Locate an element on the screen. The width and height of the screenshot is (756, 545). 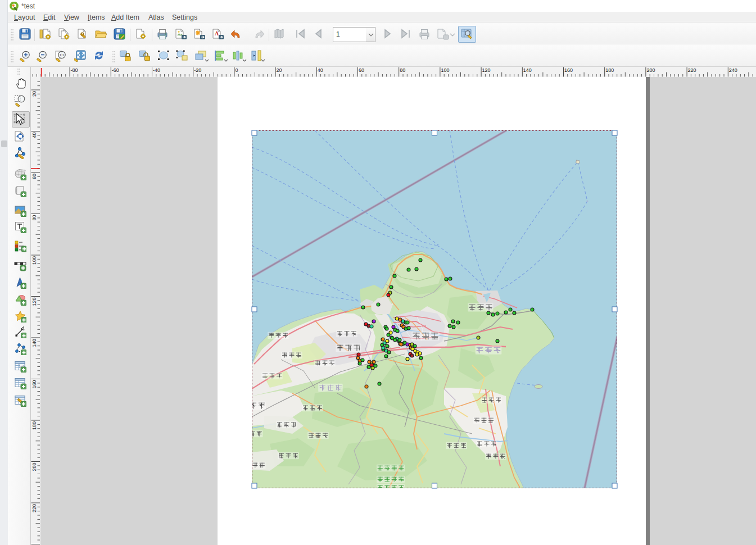
svg-text: -80 is located at coordinates (74, 70).